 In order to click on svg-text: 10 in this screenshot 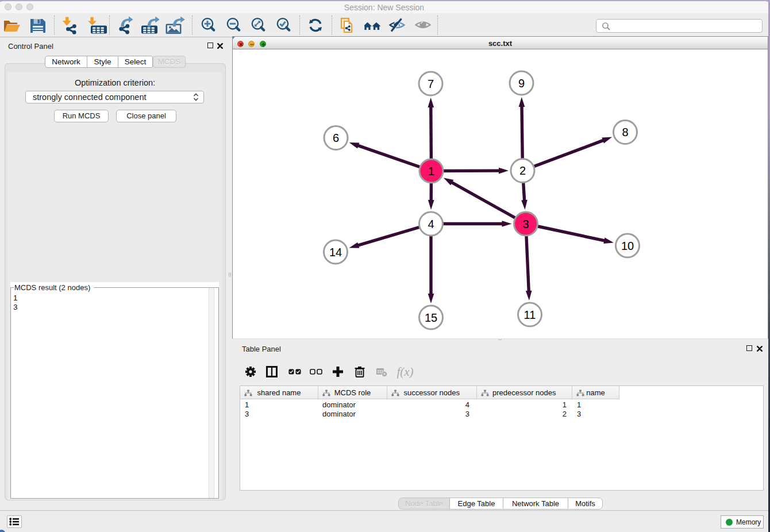, I will do `click(627, 246)`.